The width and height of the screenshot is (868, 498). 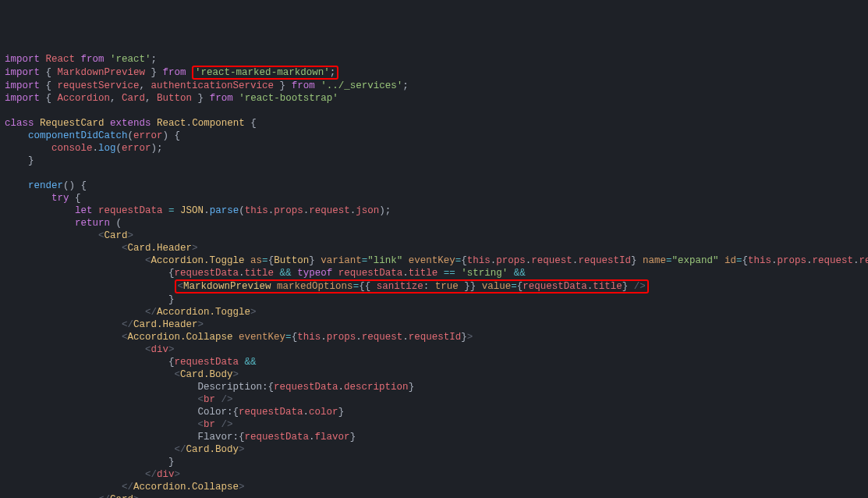 What do you see at coordinates (105, 325) in the screenshot?
I see `code-line: </Card.Header>` at bounding box center [105, 325].